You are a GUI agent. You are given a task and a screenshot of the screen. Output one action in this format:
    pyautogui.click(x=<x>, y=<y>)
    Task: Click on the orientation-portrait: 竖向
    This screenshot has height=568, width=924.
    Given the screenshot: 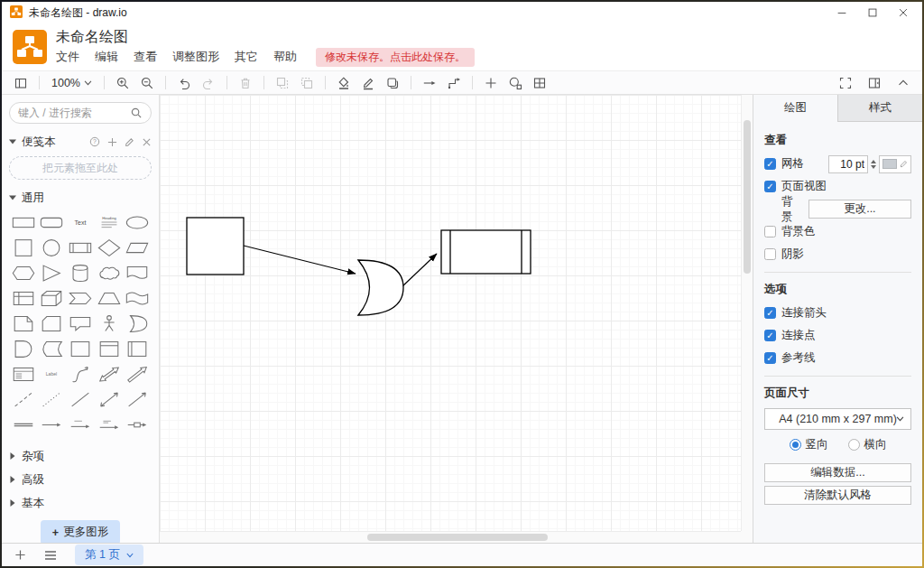 What is the action you would take?
    pyautogui.click(x=808, y=444)
    